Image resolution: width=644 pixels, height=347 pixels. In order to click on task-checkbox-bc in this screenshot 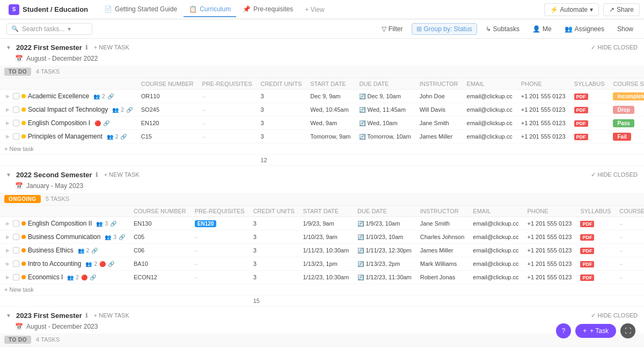, I will do `click(16, 237)`.